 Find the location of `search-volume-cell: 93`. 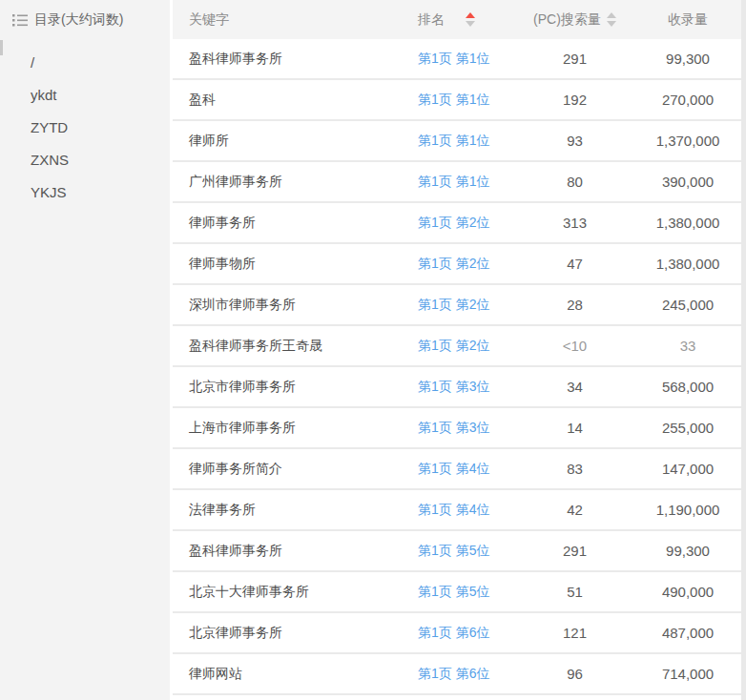

search-volume-cell: 93 is located at coordinates (574, 141).